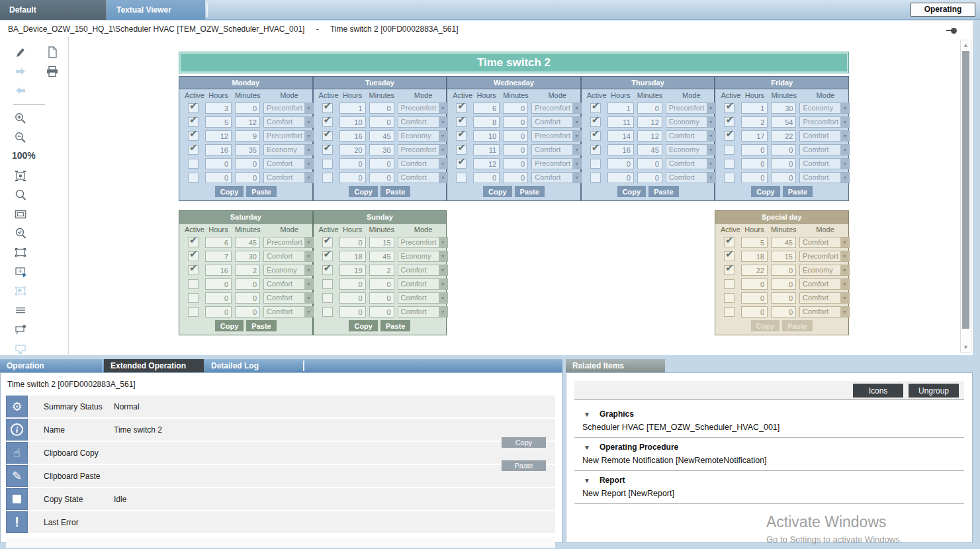  Describe the element at coordinates (52, 366) in the screenshot. I see `tab-operation: Operation` at that location.